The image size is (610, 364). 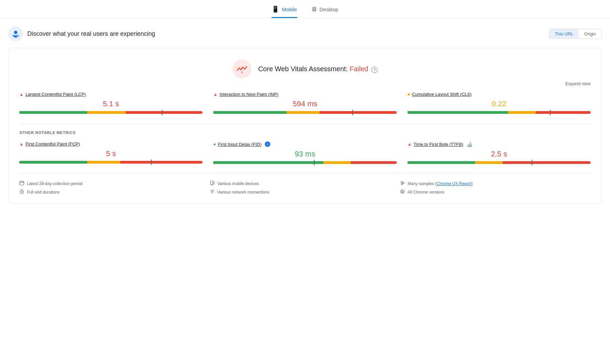 I want to click on ttfb-gauge-orange, so click(x=489, y=163).